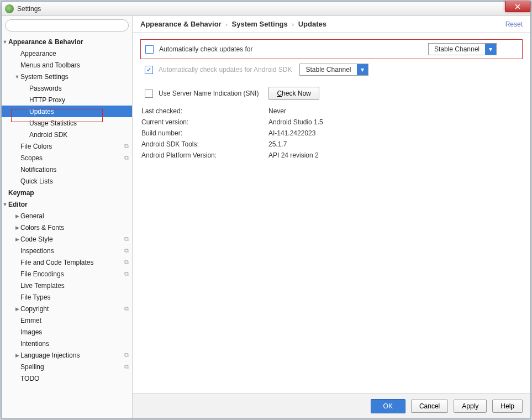 The width and height of the screenshot is (532, 420). Describe the element at coordinates (72, 367) in the screenshot. I see `tree-item-label: Spelling` at that location.